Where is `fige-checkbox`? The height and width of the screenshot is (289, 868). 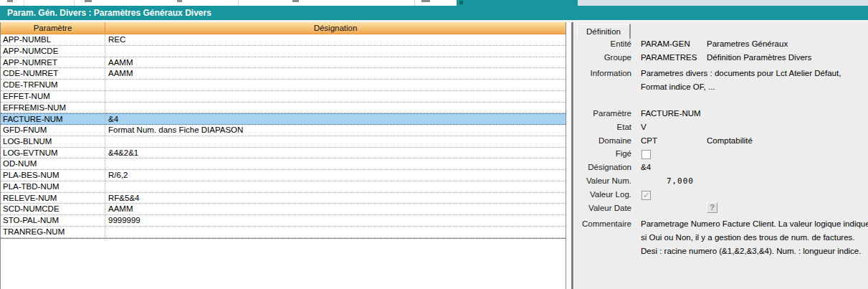 fige-checkbox is located at coordinates (647, 155).